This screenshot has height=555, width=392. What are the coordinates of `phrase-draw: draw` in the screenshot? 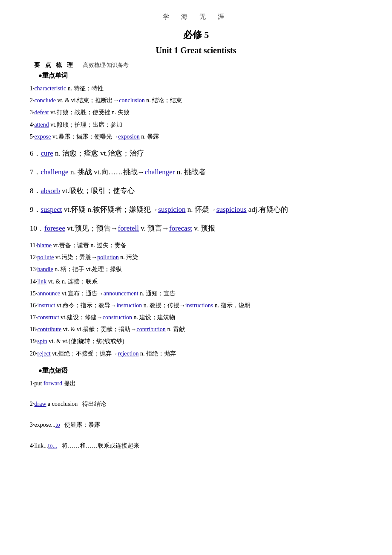 It's located at (40, 404).